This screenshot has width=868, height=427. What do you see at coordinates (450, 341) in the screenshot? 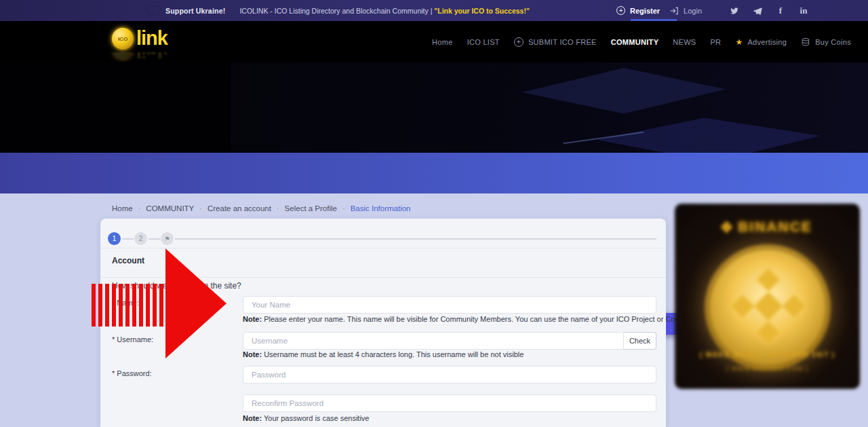
I see `username-field: Check` at bounding box center [450, 341].